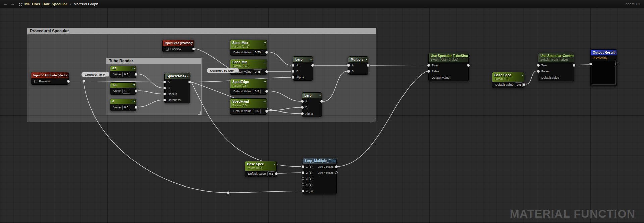 The width and height of the screenshot is (644, 223). I want to click on input-pin-result, so click(591, 64).